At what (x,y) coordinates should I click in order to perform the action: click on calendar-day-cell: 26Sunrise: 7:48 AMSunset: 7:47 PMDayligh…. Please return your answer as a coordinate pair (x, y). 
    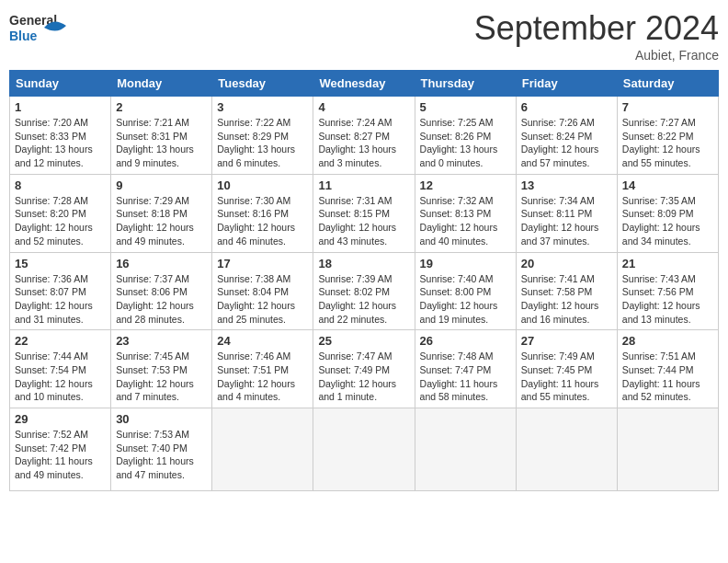
    Looking at the image, I should click on (465, 370).